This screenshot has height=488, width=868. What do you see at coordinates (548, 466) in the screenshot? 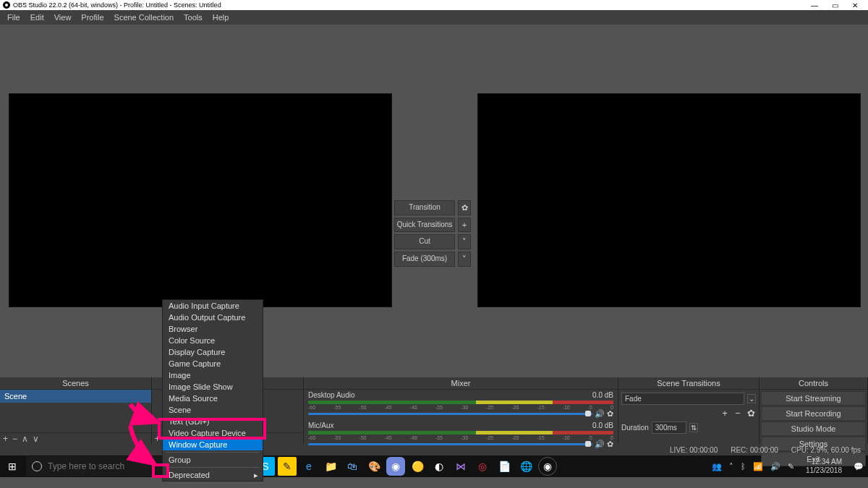
I see `obs-taskbar-icon: ◉` at bounding box center [548, 466].